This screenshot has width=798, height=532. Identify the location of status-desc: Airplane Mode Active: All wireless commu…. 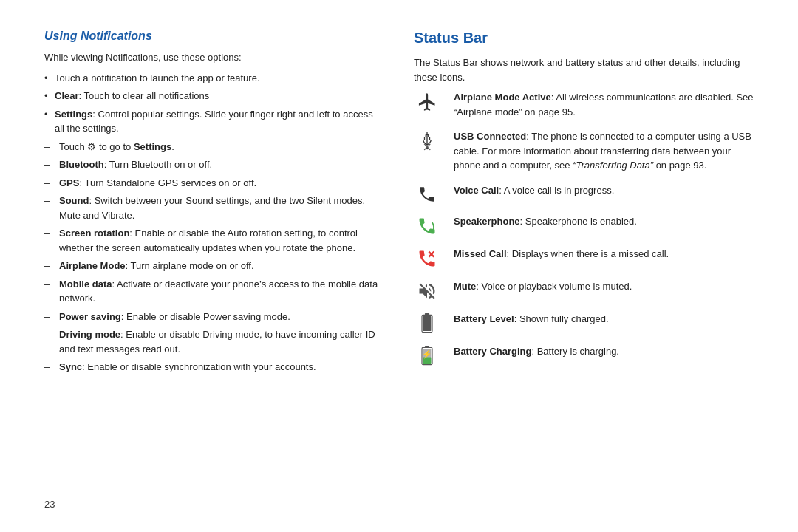
(604, 105).